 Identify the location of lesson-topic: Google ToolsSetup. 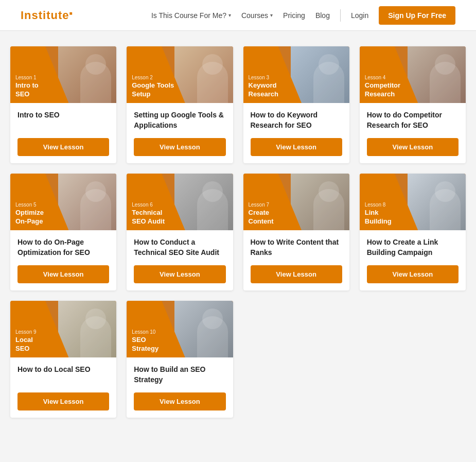
(155, 90).